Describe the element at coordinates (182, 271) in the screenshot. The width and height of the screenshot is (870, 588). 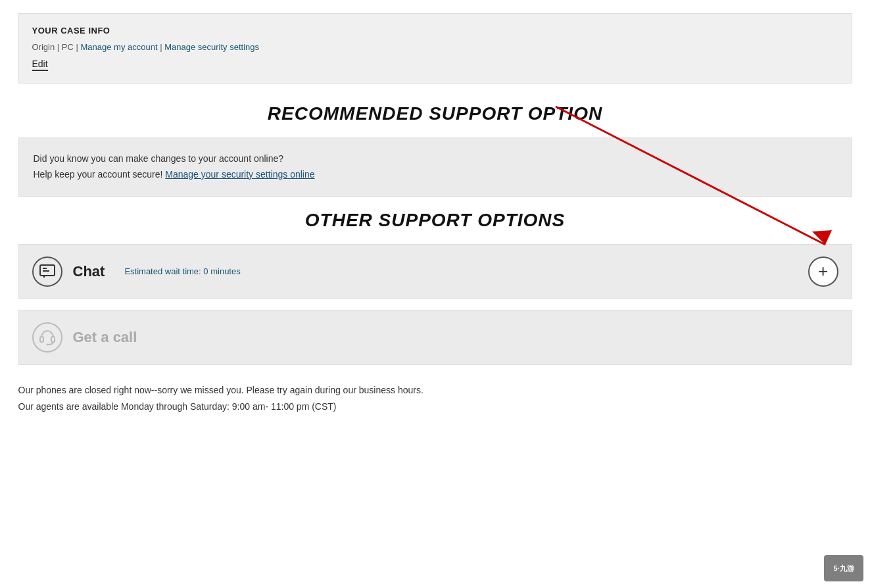
I see `chat-wait-time: Estimated wait time: 0 minutes` at that location.